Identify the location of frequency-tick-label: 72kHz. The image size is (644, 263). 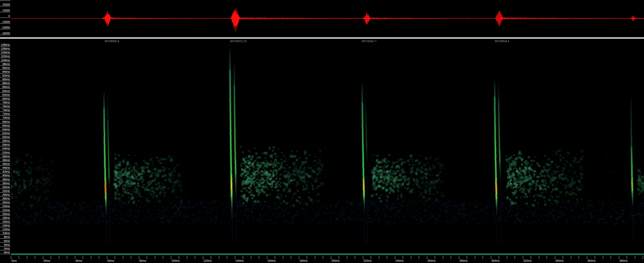
(5, 114).